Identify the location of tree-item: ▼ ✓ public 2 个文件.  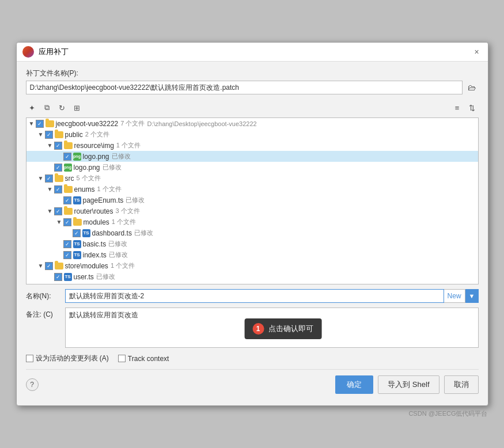
(252, 135).